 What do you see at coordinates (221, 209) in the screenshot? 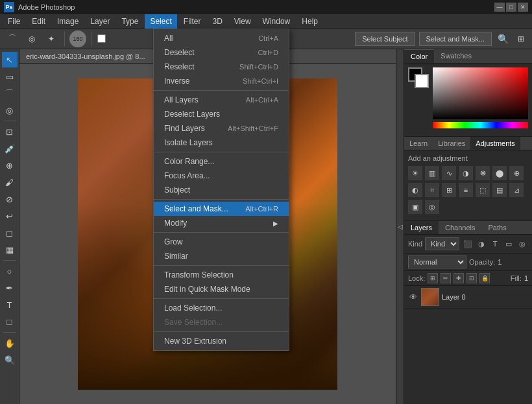
I see `menu-select-and-mask: Select and Mask... Alt+Ctrl+R` at bounding box center [221, 209].